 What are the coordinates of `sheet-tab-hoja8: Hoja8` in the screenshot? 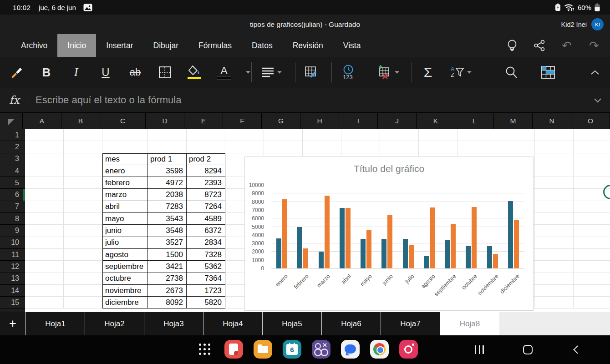 It's located at (470, 324).